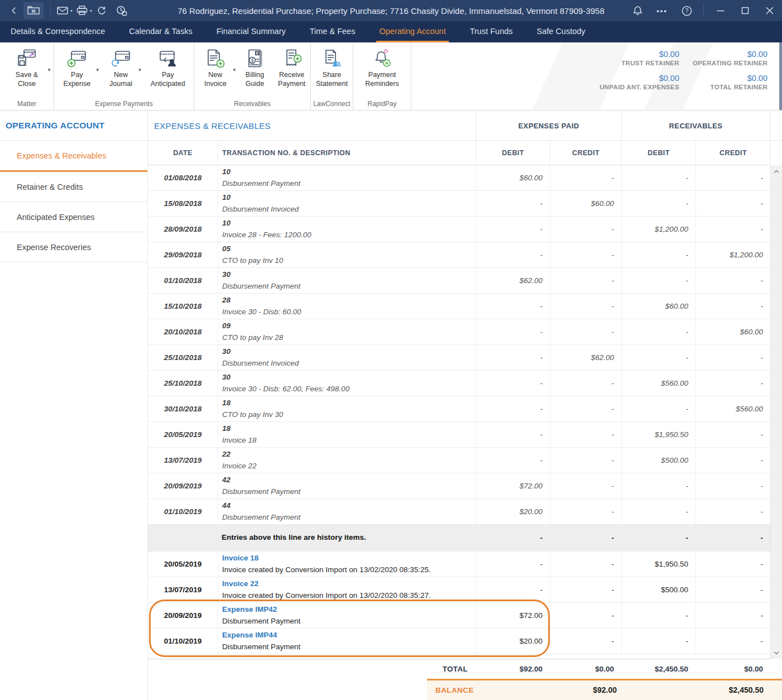 The width and height of the screenshot is (782, 700). I want to click on table-column-header: DATE TRANSACTION NO. & DESCRIPTION DEBIT…, so click(459, 153).